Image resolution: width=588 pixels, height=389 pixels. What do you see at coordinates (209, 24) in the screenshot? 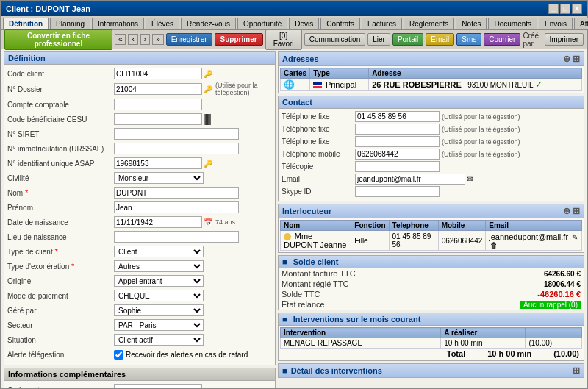
I see `tab-rendez-vous: Rendez-vous` at bounding box center [209, 24].